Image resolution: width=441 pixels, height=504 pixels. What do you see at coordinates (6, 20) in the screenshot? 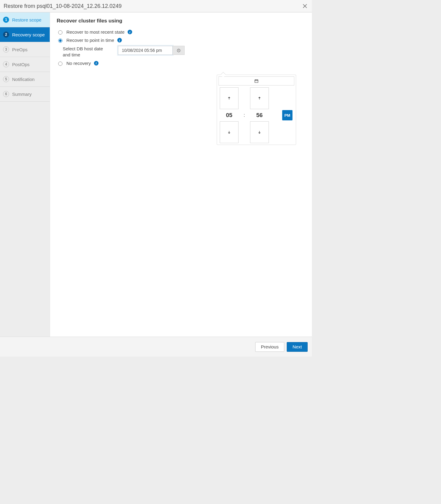
I see `wizard-step-number: 1` at bounding box center [6, 20].